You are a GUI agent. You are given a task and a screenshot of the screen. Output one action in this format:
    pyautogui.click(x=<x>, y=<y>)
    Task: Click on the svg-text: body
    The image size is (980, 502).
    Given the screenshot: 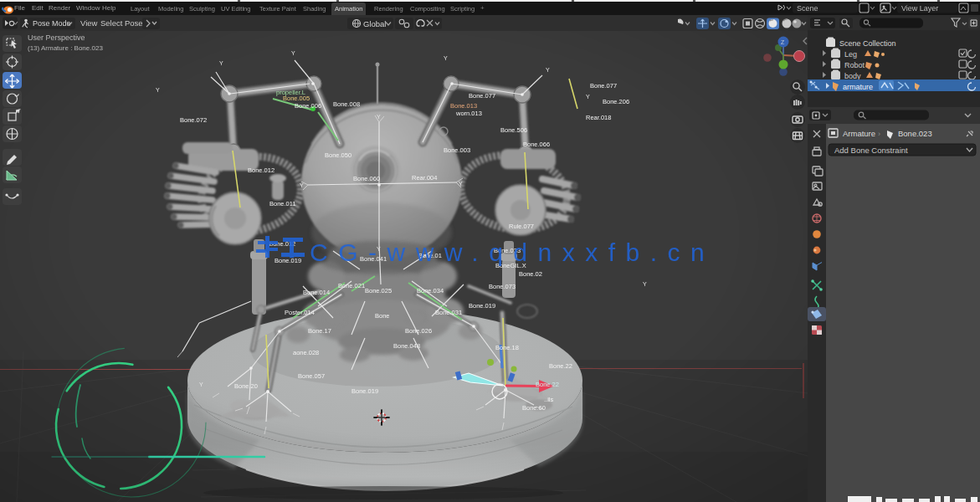 What is the action you would take?
    pyautogui.click(x=853, y=76)
    